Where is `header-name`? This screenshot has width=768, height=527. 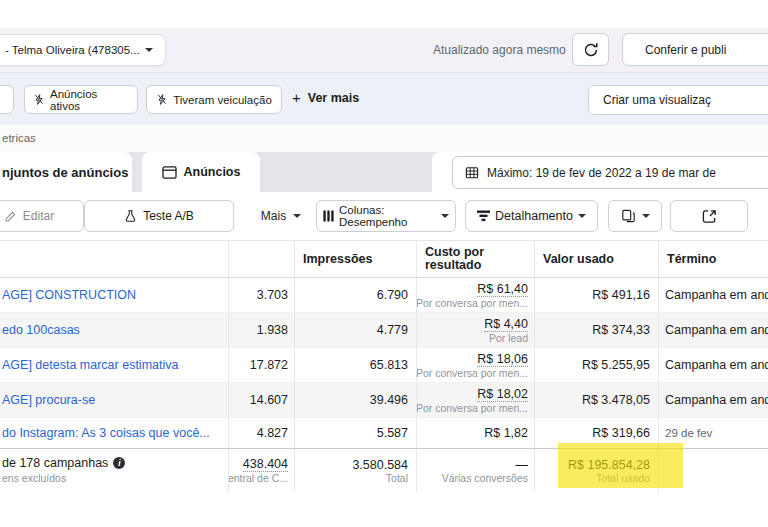
header-name is located at coordinates (114, 259).